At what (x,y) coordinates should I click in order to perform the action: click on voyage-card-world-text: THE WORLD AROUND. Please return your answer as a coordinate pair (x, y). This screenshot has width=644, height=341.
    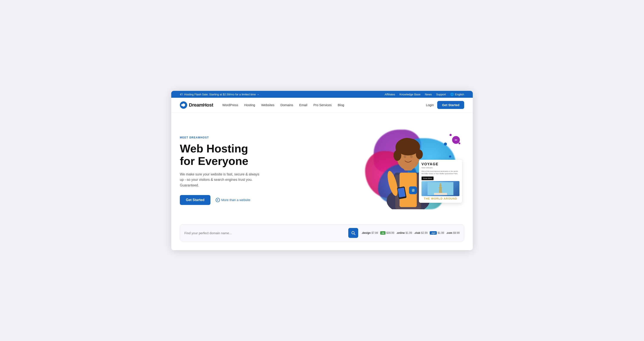
    Looking at the image, I should click on (440, 198).